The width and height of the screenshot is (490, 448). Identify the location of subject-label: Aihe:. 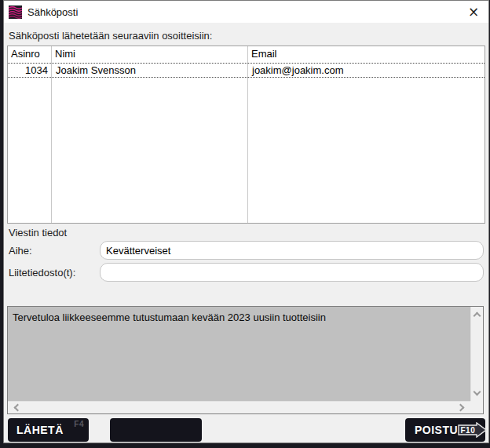
(20, 251).